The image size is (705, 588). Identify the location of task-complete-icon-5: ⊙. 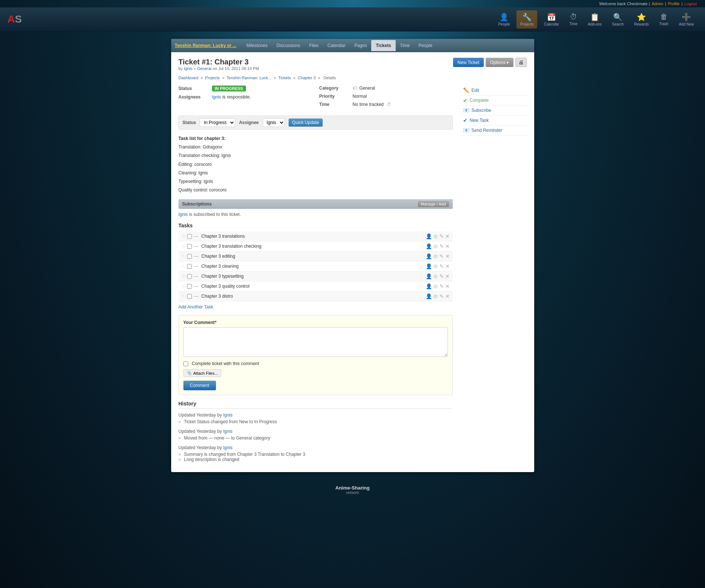
(436, 286).